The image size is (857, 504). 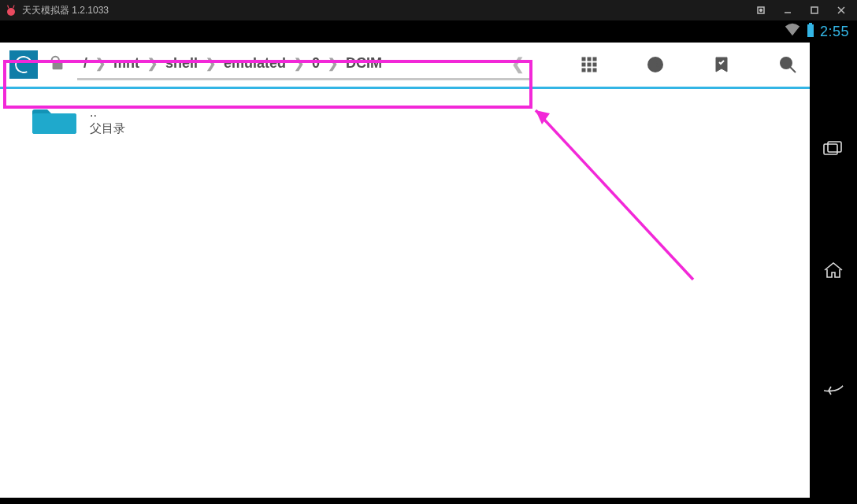 What do you see at coordinates (833, 270) in the screenshot?
I see `nav-home-button` at bounding box center [833, 270].